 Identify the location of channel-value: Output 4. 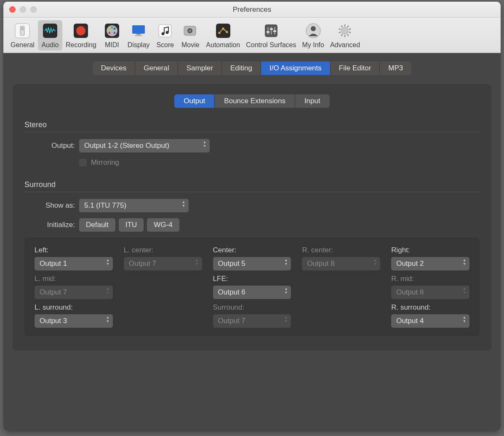
(410, 321).